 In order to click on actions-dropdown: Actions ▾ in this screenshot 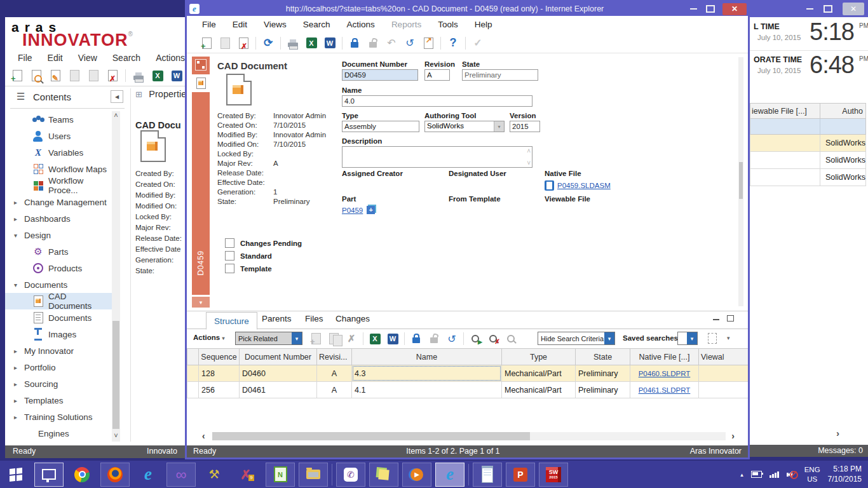, I will do `click(208, 337)`.